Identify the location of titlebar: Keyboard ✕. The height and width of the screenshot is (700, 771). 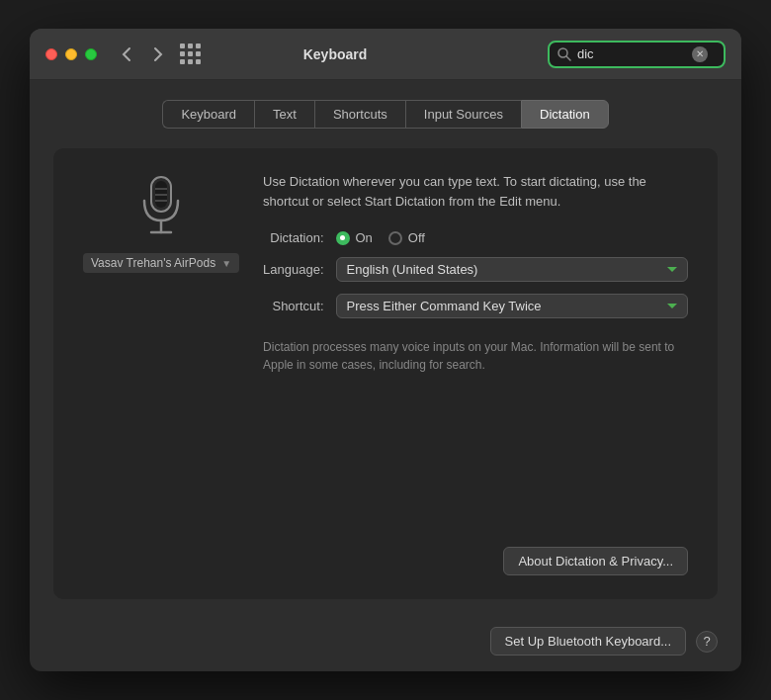
(386, 54).